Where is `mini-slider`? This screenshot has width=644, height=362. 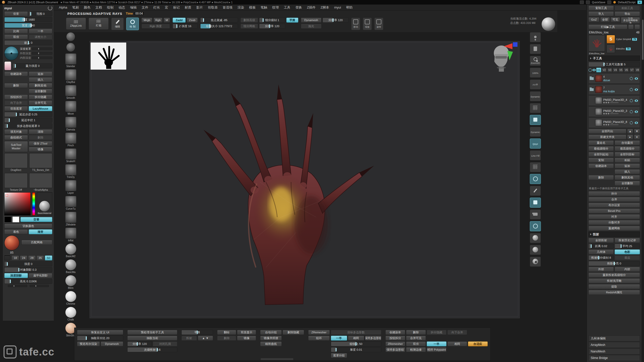 mini-slider is located at coordinates (614, 114).